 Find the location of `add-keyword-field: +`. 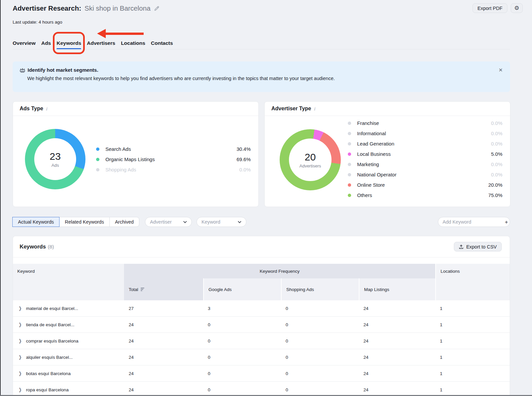

add-keyword-field: + is located at coordinates (474, 222).